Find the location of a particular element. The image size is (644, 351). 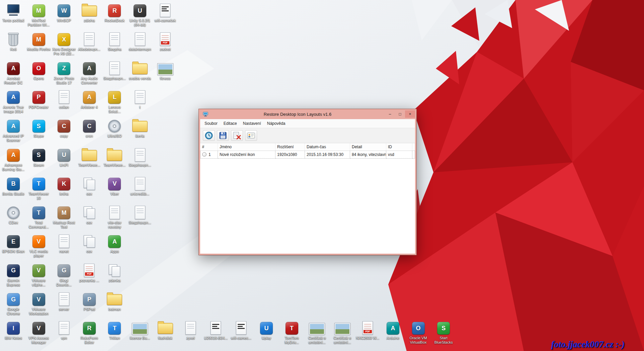

column-header: # is located at coordinates (209, 147).